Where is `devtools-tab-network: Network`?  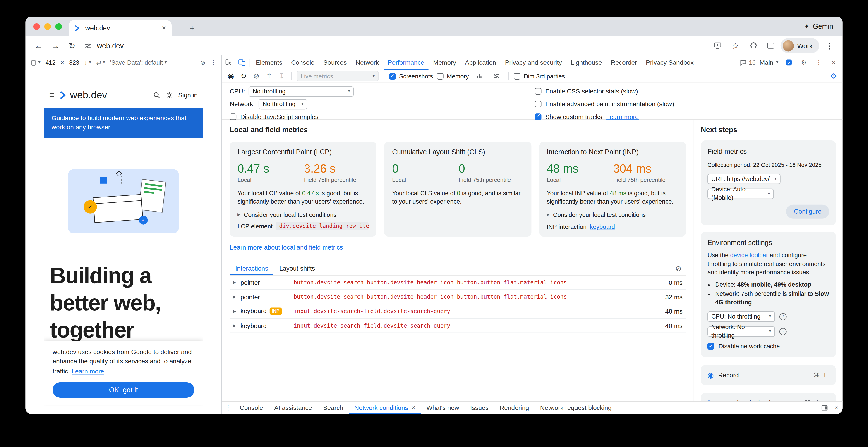
devtools-tab-network: Network is located at coordinates (367, 63).